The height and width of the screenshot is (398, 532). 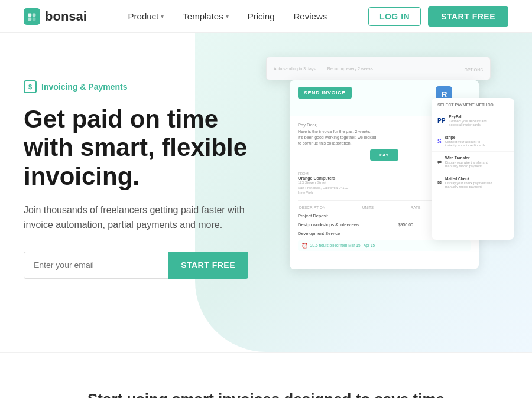 I want to click on pay-button: PAY, so click(x=384, y=155).